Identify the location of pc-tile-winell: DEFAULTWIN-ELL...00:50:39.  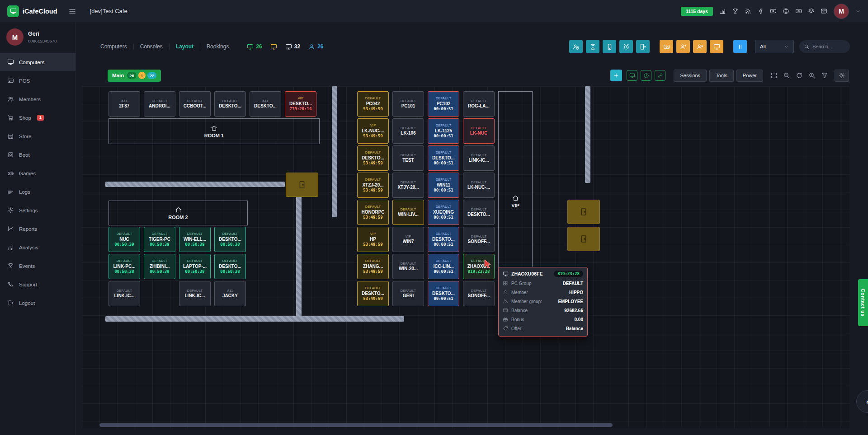
(195, 239).